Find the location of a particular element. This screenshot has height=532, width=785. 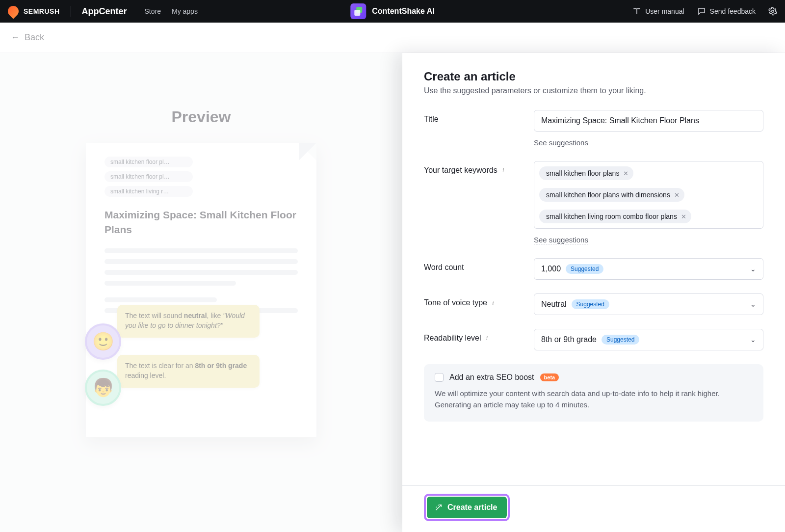

topbar-app: ContentShake AI is located at coordinates (392, 11).